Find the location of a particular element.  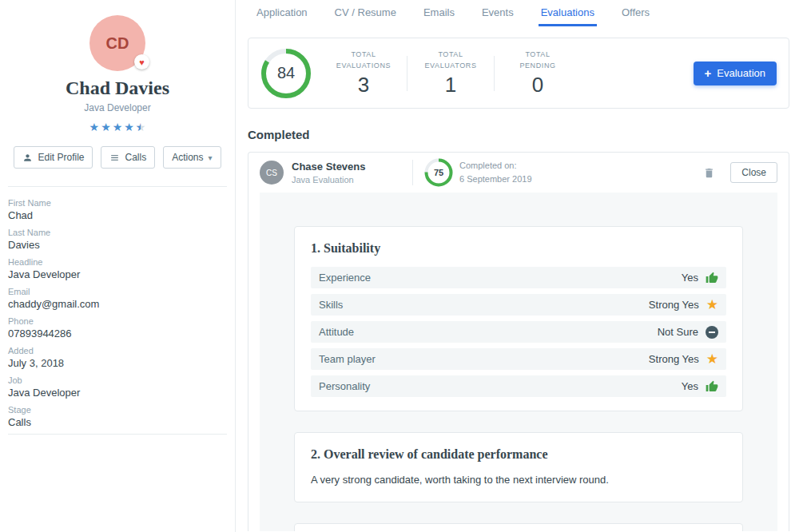

evaluator-name: Chase Stevens is located at coordinates (329, 167).